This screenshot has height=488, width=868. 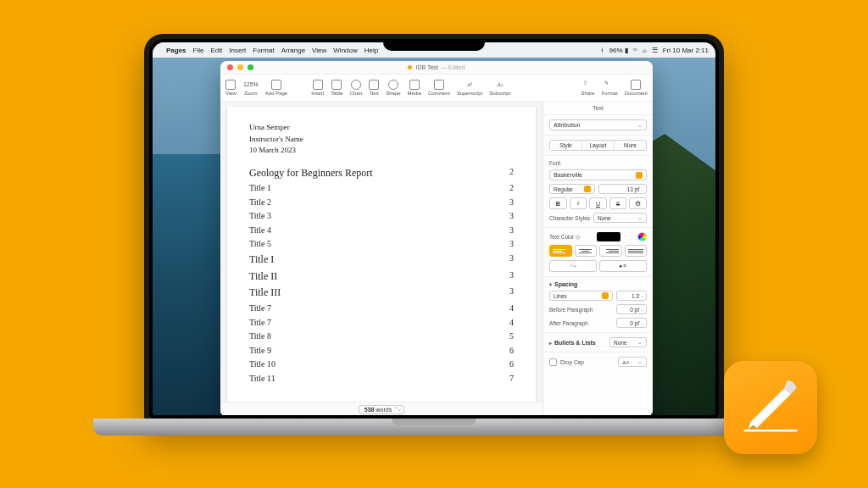 What do you see at coordinates (620, 218) in the screenshot?
I see `char-styles-select: None⌄` at bounding box center [620, 218].